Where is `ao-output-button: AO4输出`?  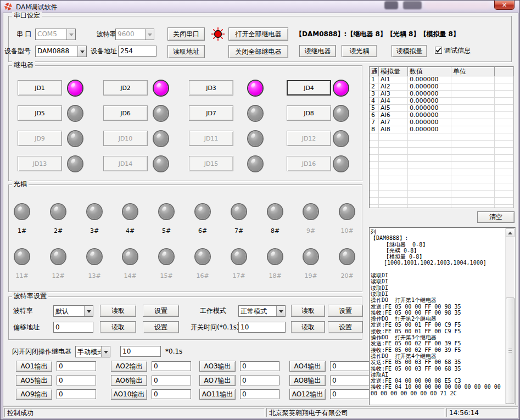
ao-output-button: AO4输出 is located at coordinates (307, 366).